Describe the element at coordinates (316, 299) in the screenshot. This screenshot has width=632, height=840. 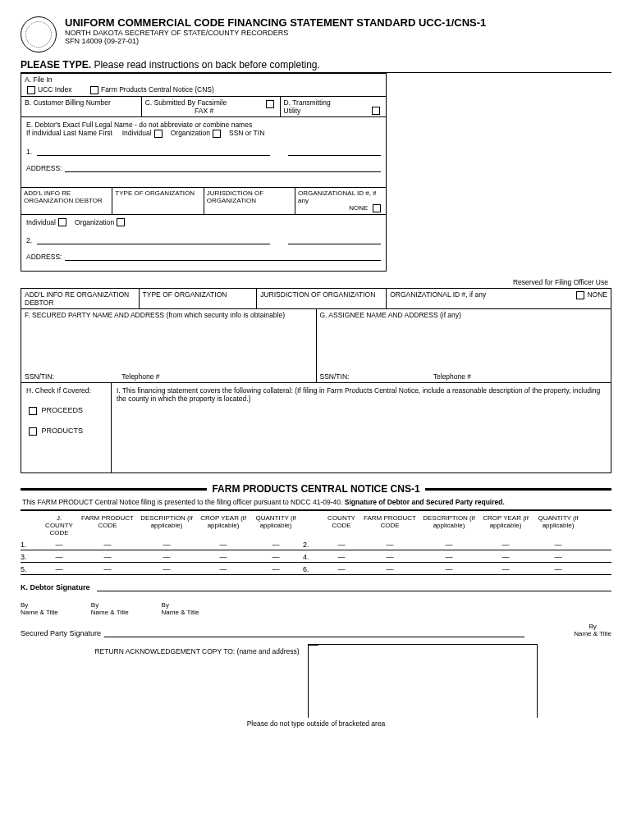
I see `org-info-grid-2: ADD'L INFO RE ORGANIZATION DEBTOR TYPE O…` at that location.